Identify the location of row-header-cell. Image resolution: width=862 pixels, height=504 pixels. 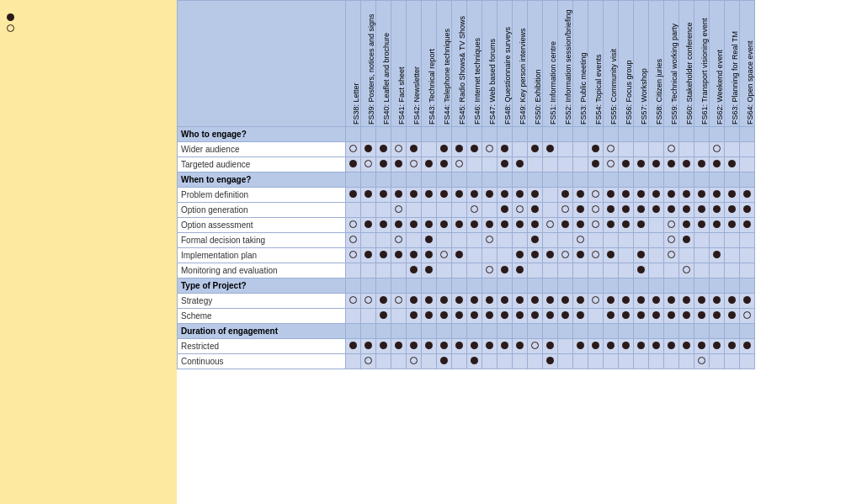
(262, 64).